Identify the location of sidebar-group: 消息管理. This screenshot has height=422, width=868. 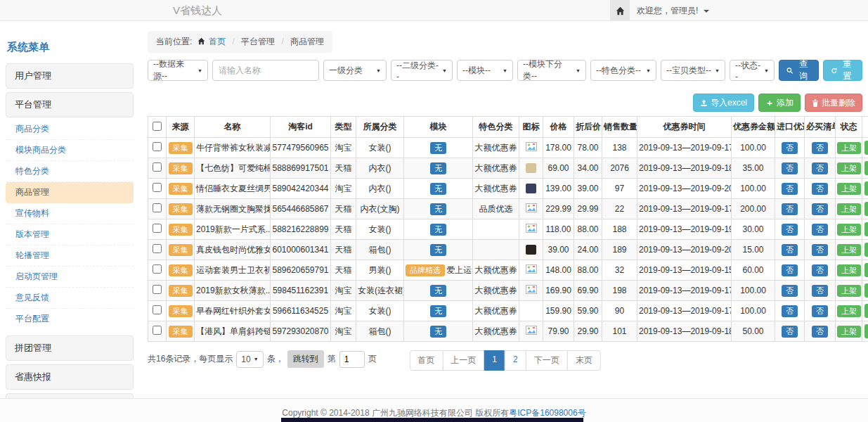
(70, 395).